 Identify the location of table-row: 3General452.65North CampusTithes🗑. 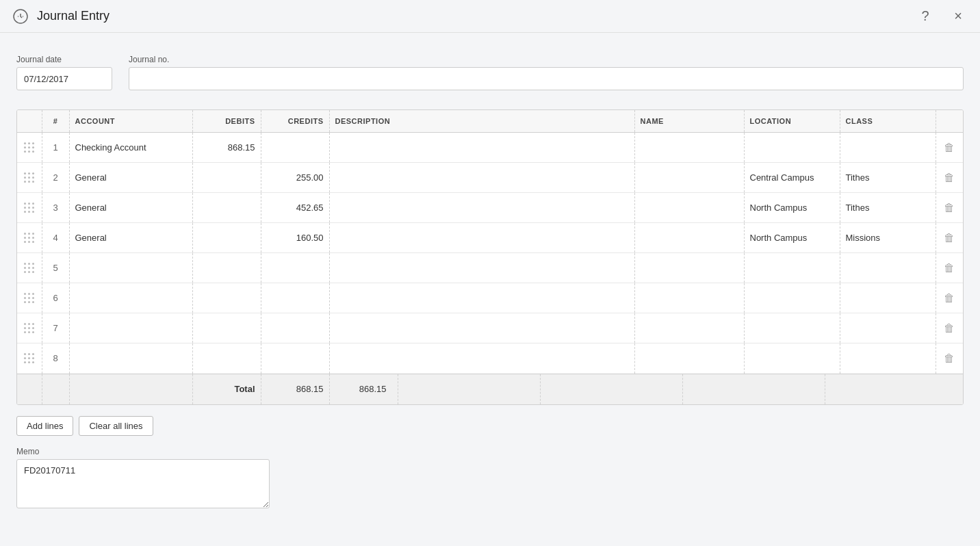
(490, 208).